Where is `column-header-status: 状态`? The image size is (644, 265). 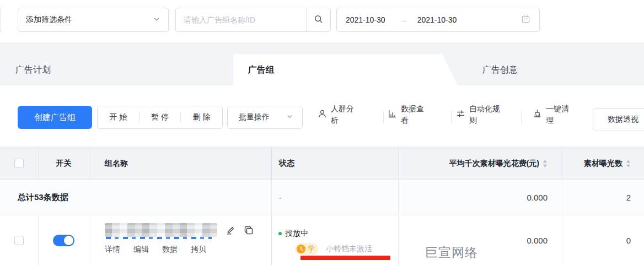 column-header-status: 状态 is located at coordinates (335, 163).